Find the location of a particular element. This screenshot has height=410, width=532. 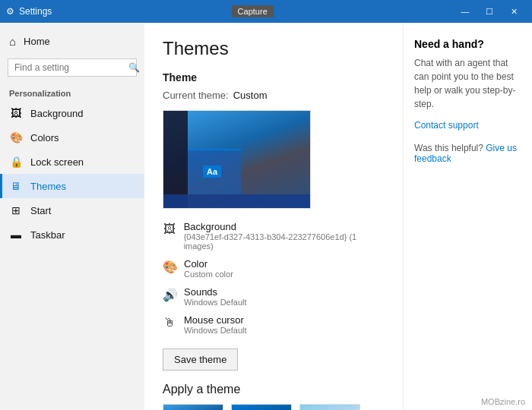

help-body: Chat with an agent that can point you to… is located at coordinates (468, 84).